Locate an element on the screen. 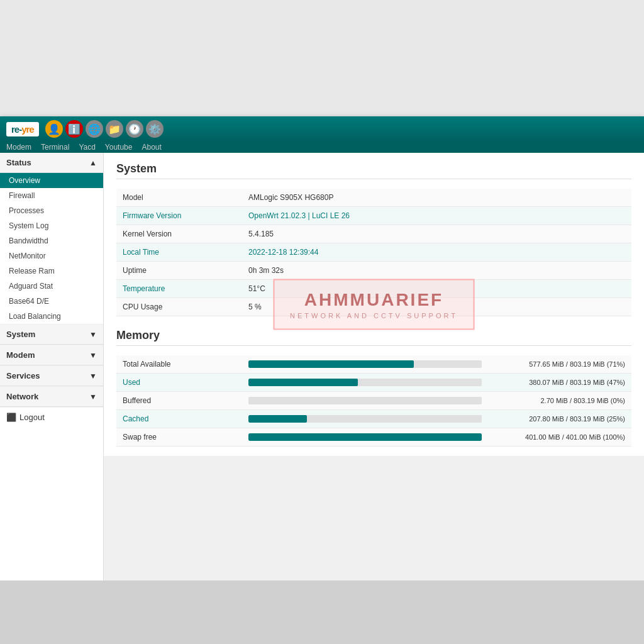  memory-label-4: Swap free is located at coordinates (179, 438).